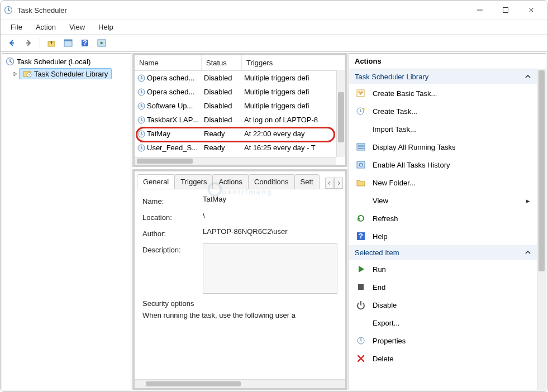 The height and width of the screenshot is (392, 548). Describe the element at coordinates (12, 43) in the screenshot. I see `toolbar-back-button` at that location.